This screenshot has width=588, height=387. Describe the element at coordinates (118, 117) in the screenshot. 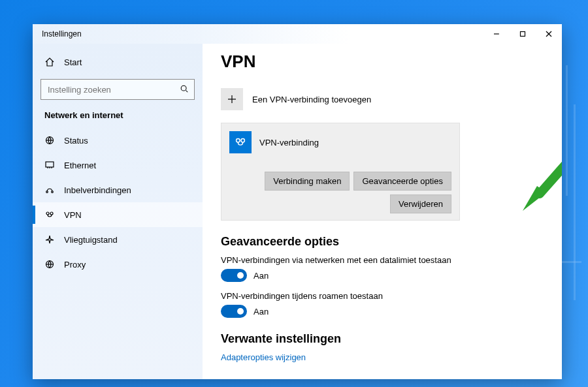

I see `sidebar-section-title: Netwerk en internet` at that location.